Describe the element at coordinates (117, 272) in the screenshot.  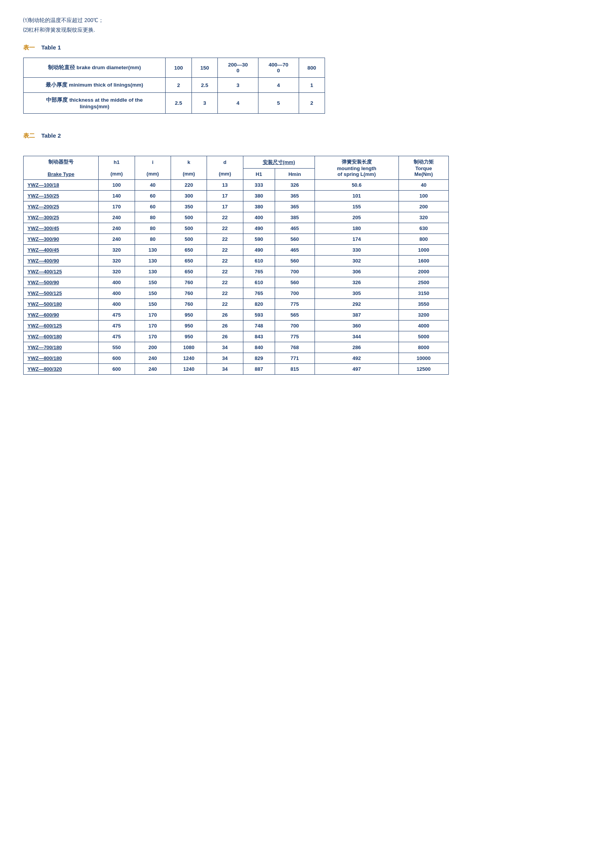
I see `table2-cell-8-1: 320` at that location.